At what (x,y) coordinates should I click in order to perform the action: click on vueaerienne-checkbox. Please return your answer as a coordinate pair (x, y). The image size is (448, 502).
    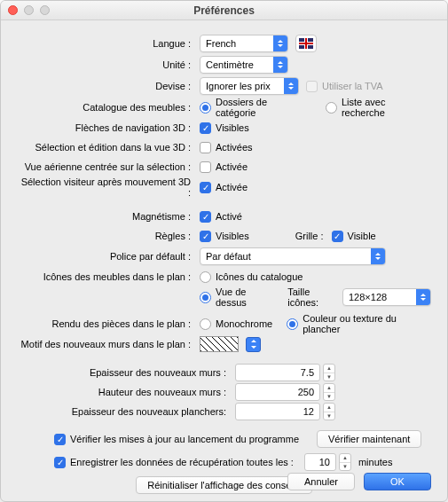
    Looking at the image, I should click on (206, 167).